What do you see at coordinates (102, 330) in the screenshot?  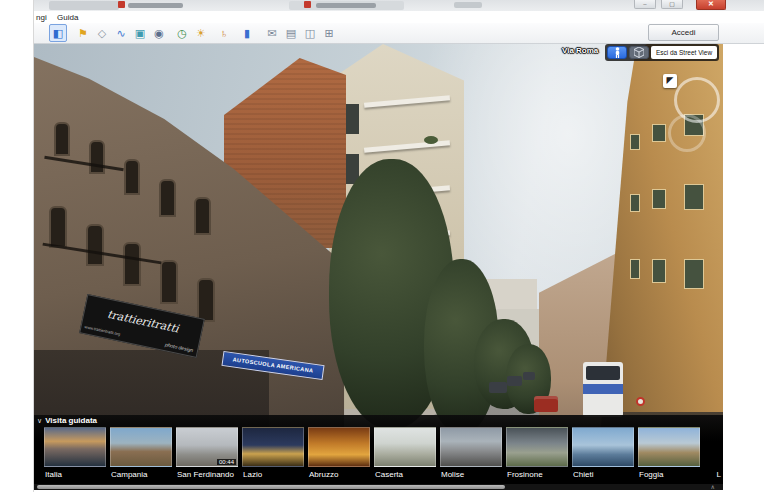 I see `shop-sign-url: www.trattieritratti.org` at bounding box center [102, 330].